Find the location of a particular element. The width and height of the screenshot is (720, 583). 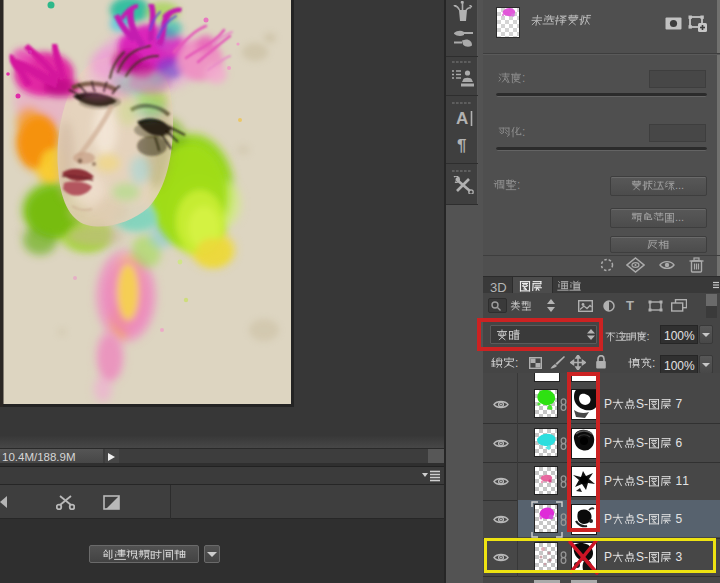

svg-text: 6 is located at coordinates (680, 443).